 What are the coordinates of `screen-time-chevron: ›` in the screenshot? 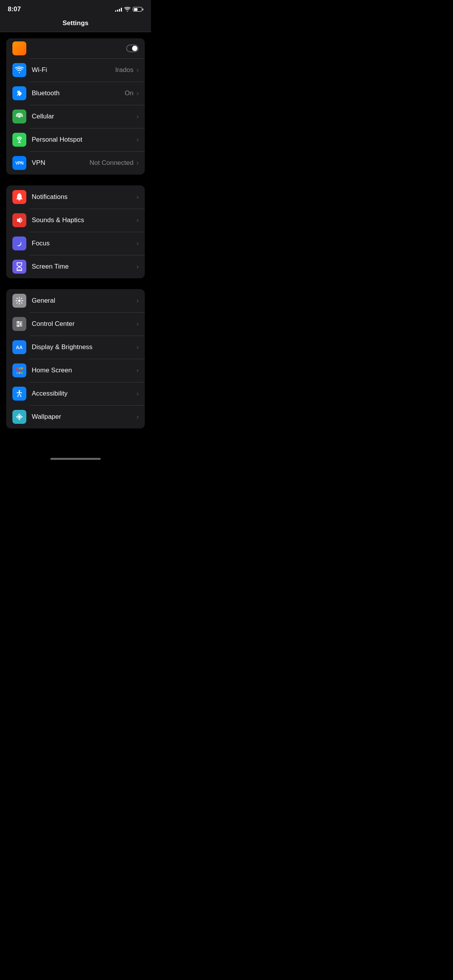 It's located at (138, 267).